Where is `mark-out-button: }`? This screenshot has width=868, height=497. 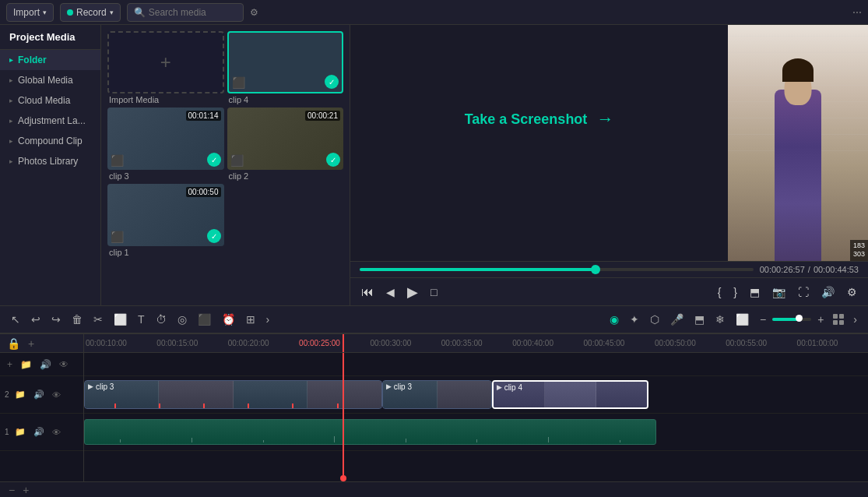
mark-out-button: } is located at coordinates (735, 292).